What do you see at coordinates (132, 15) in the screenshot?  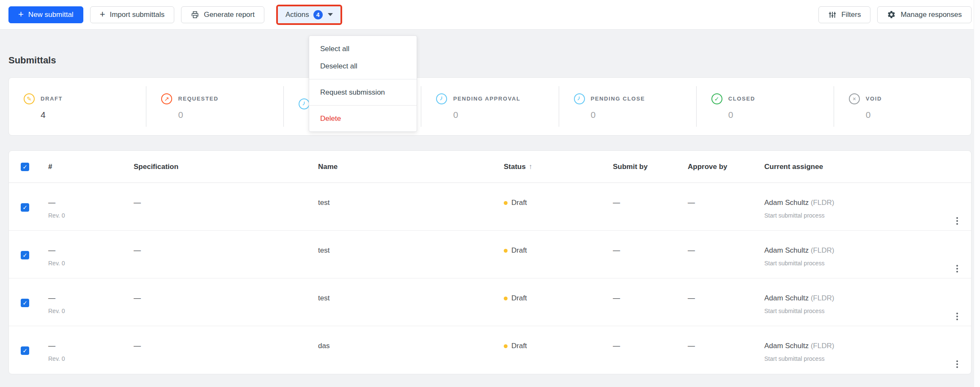 I see `import-submittals-button: + Import submittals` at bounding box center [132, 15].